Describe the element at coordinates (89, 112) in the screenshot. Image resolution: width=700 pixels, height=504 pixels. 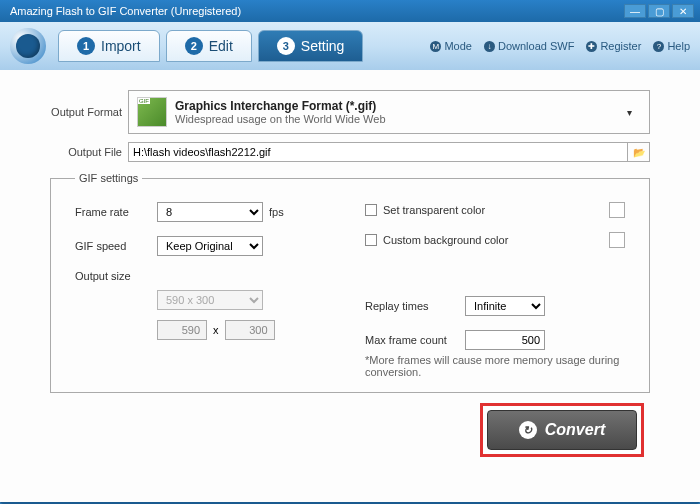
I see `output-format-label: Output Format` at that location.